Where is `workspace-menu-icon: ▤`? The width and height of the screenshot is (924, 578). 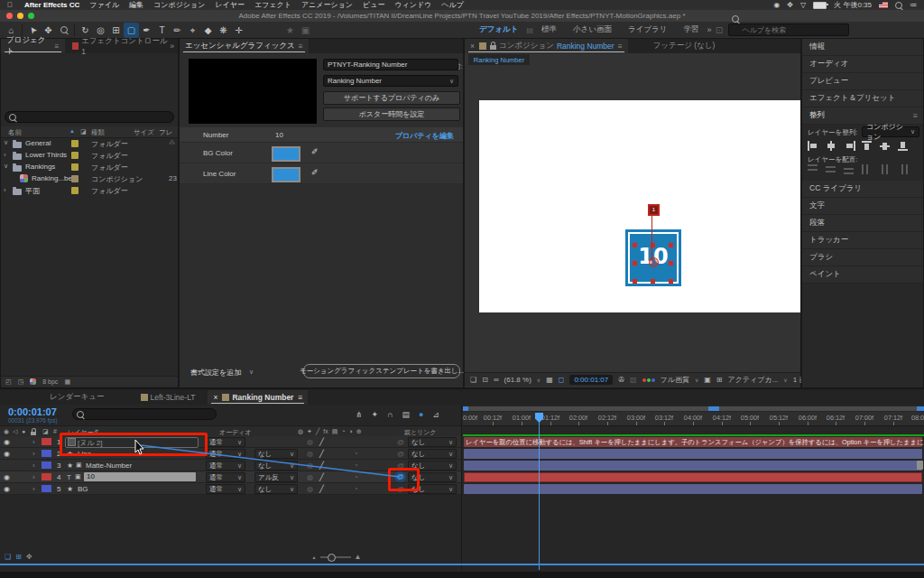
workspace-menu-icon: ▤ is located at coordinates (531, 31).